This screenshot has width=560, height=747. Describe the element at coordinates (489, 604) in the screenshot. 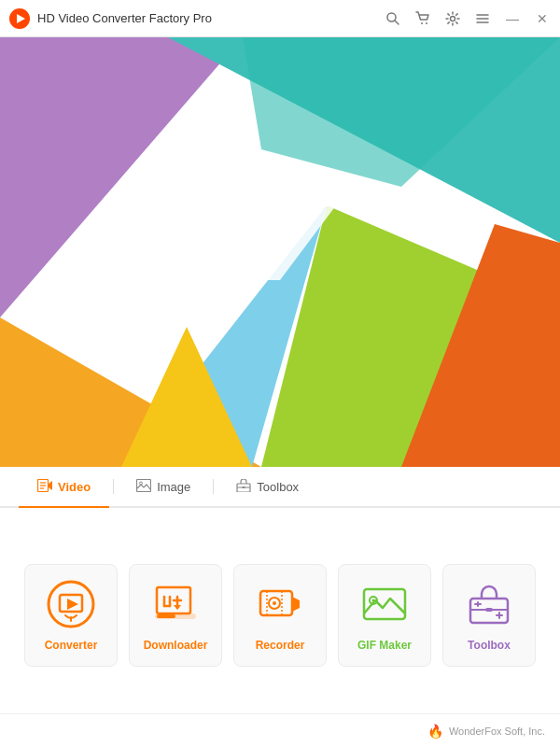

I see `toolbox-card-icon` at that location.